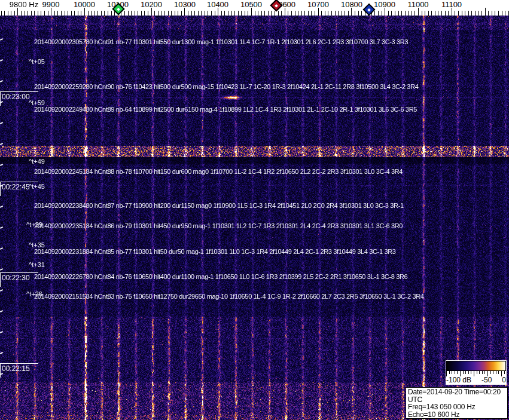 The width and height of the screenshot is (509, 420). I want to click on timestamp-label: 00:23:00, so click(19, 99).